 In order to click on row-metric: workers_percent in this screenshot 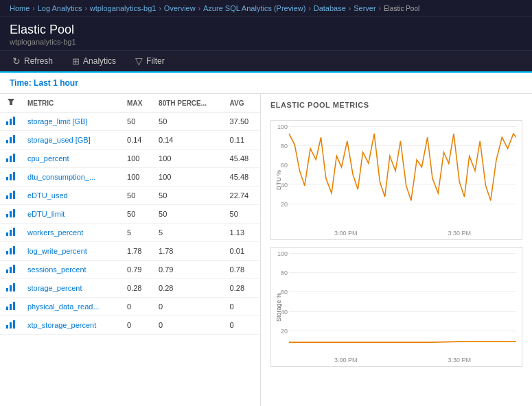, I will do `click(71, 233)`.